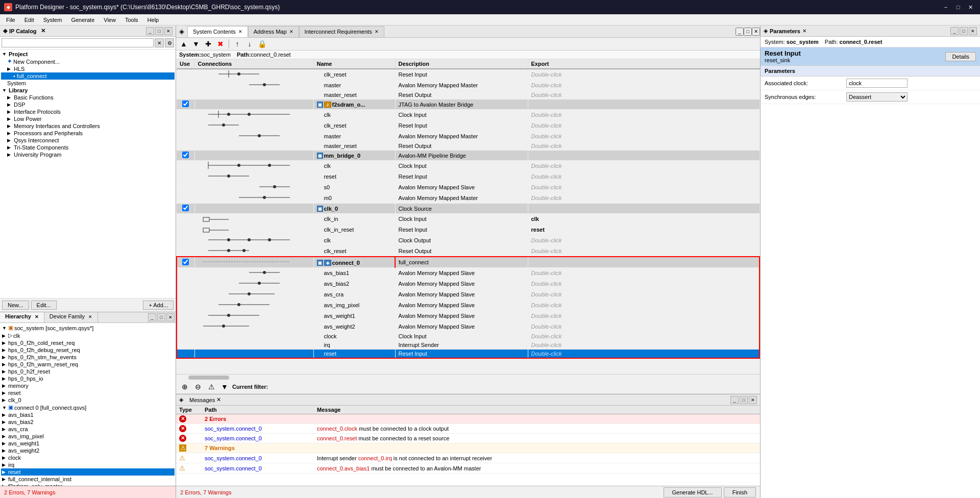 The height and width of the screenshot is (498, 980). What do you see at coordinates (186, 262) in the screenshot?
I see `connect0-use-checkbox` at bounding box center [186, 262].